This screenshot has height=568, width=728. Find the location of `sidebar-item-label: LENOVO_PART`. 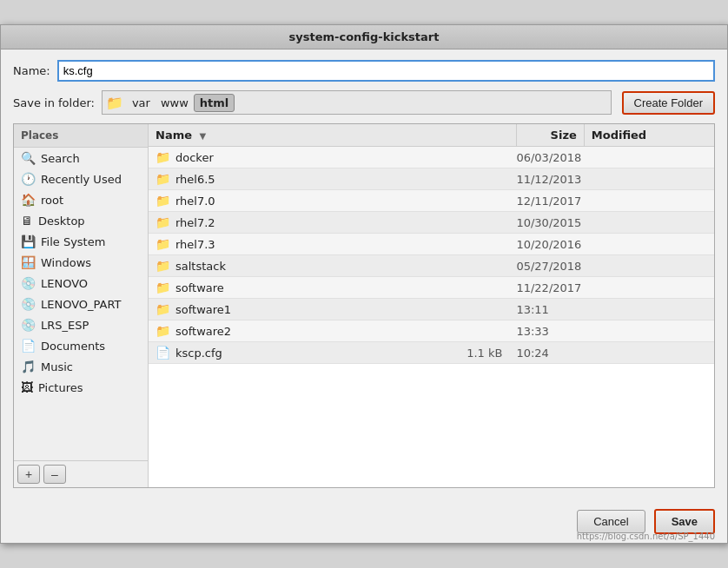

sidebar-item-label: LENOVO_PART is located at coordinates (82, 304).